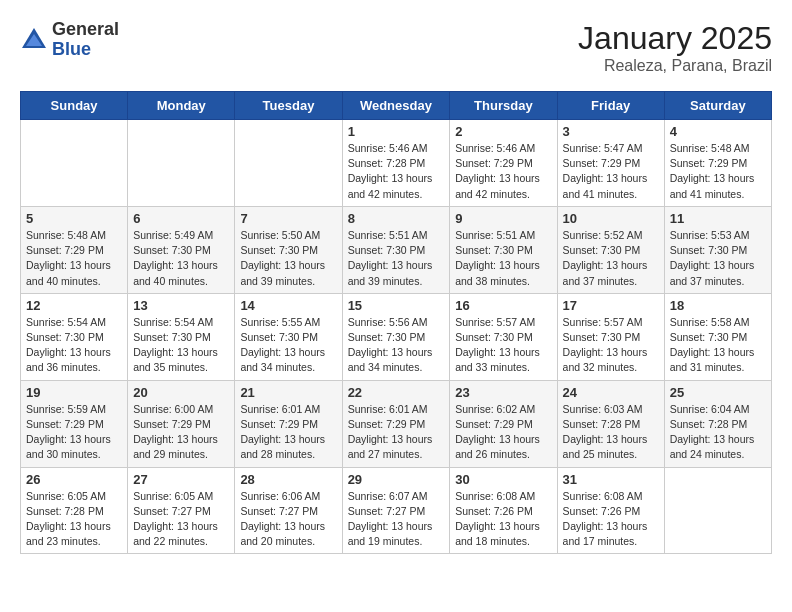 This screenshot has width=792, height=612. What do you see at coordinates (503, 306) in the screenshot?
I see `day-number: 16` at bounding box center [503, 306].